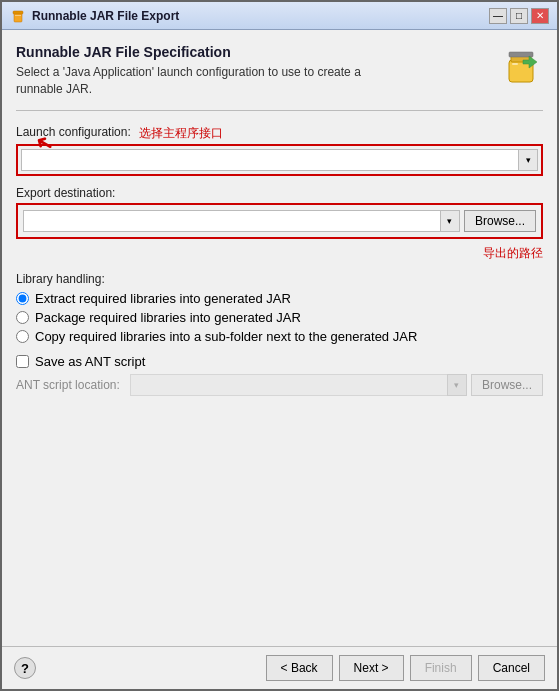 Image resolution: width=559 pixels, height=691 pixels. What do you see at coordinates (25, 668) in the screenshot?
I see `help-button: ?` at bounding box center [25, 668].